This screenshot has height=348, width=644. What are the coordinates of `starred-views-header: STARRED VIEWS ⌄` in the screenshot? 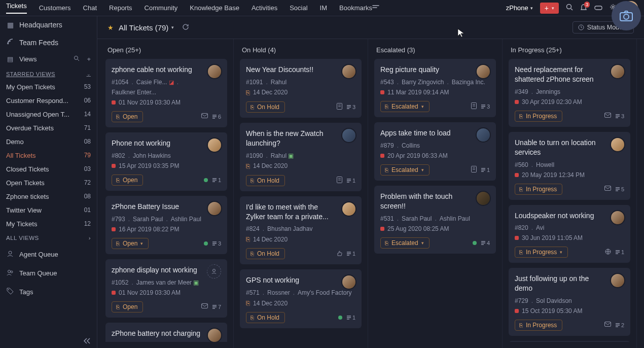 It's located at (49, 74).